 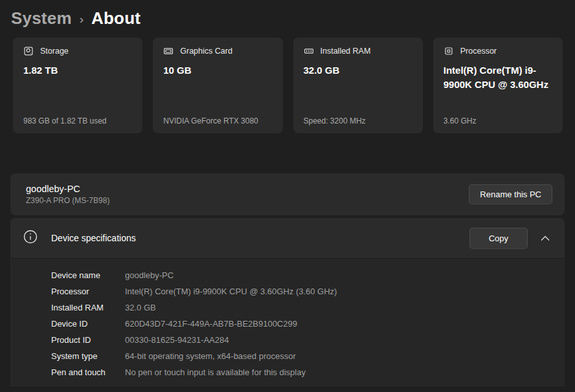 I want to click on spec-value: 00330-81625-94231-AA284, so click(x=344, y=340).